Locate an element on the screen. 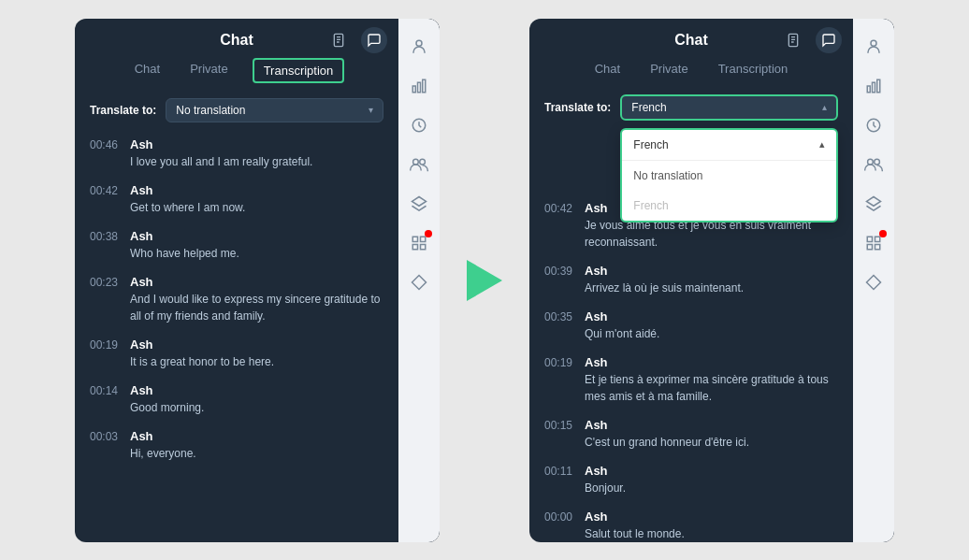 Image resolution: width=969 pixels, height=560 pixels. dropdown-french-selected: French ▴ is located at coordinates (730, 146).